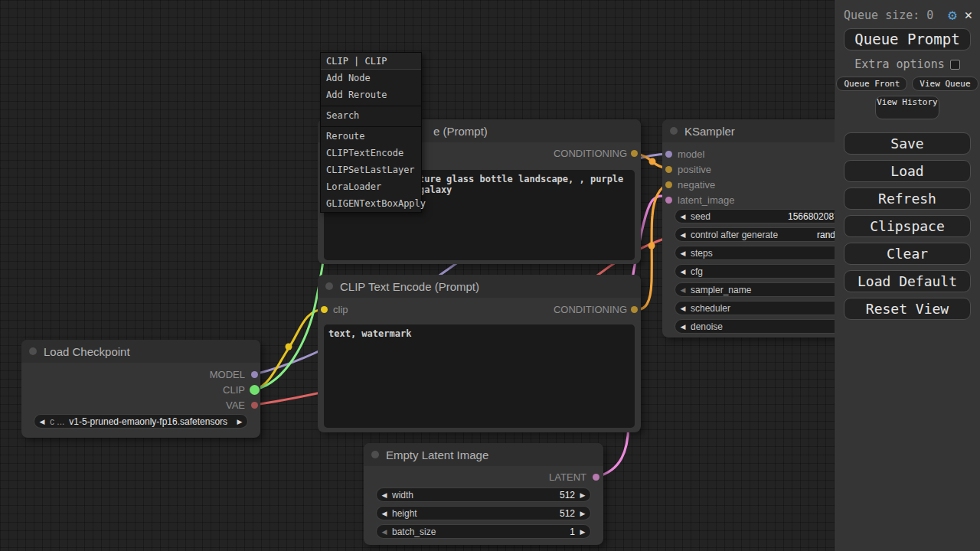 This screenshot has width=980, height=551. I want to click on node-title: Empty Latent Image, so click(437, 455).